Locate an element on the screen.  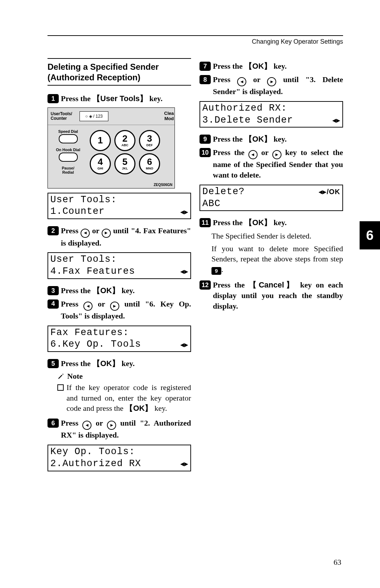
step-text: Press the ◂ or ▸ key to select the name … is located at coordinates (278, 164).